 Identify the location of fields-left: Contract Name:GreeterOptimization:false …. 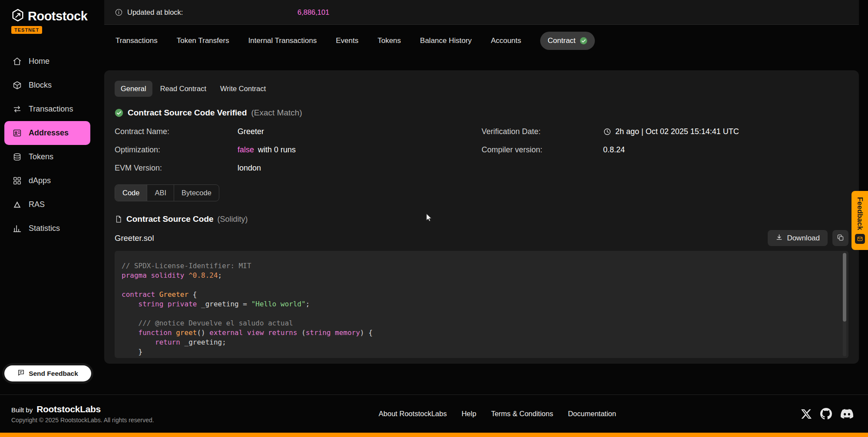
(298, 154).